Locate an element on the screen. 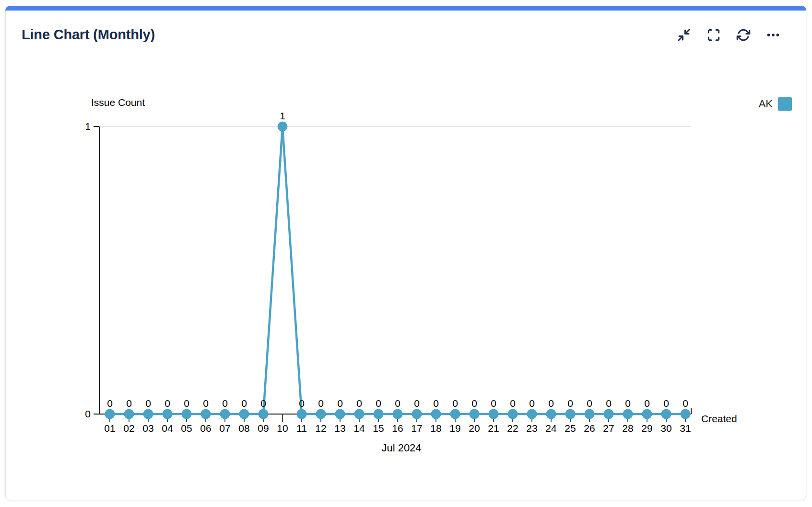 Image resolution: width=812 pixels, height=507 pixels. x-tick-label: 07 is located at coordinates (224, 428).